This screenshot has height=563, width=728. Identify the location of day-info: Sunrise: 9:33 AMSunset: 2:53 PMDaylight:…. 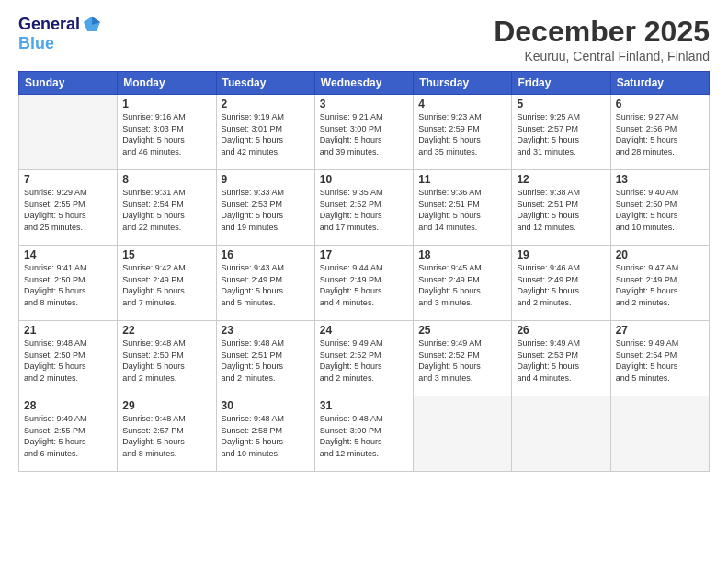
(266, 210).